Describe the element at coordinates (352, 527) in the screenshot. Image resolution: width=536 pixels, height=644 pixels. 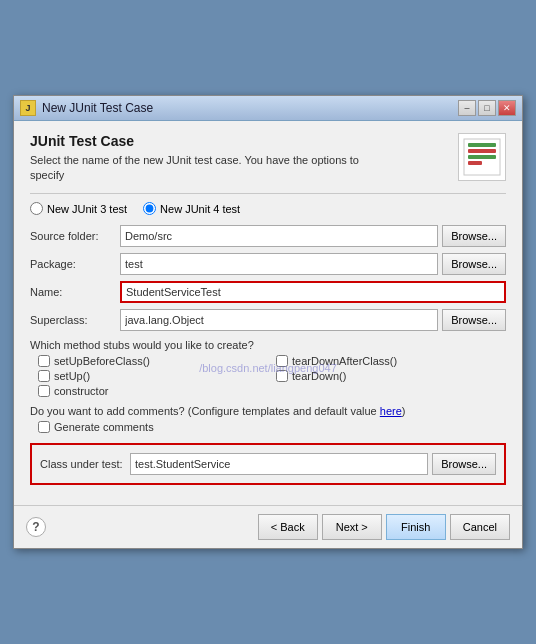
I see `next-button: Next >` at that location.